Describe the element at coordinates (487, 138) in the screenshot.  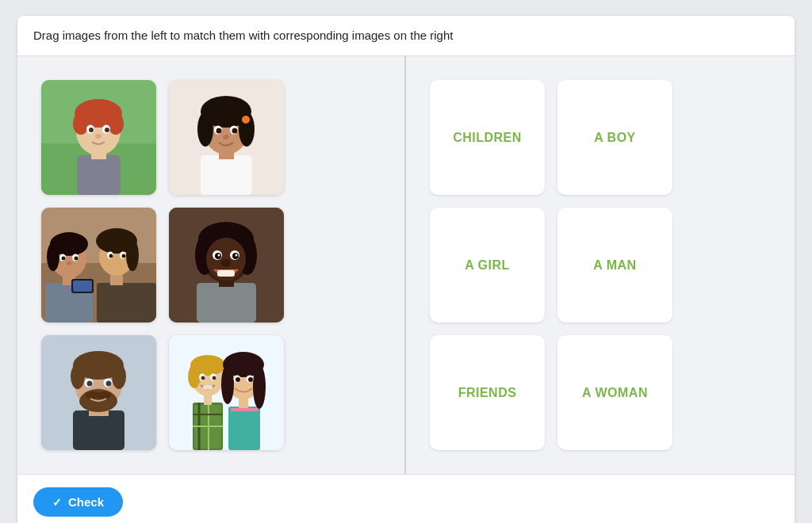
I see `label-card-children: CHILDREN` at that location.